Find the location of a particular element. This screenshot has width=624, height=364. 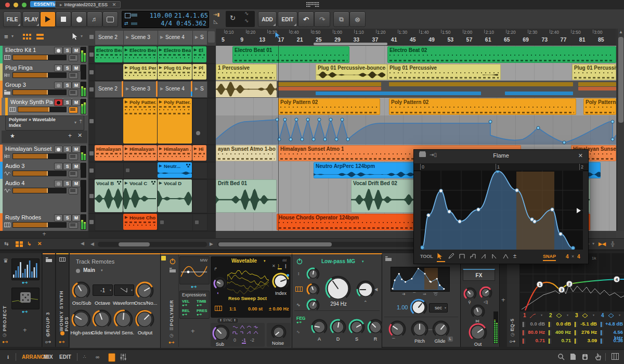

record-arm-button is located at coordinates (58, 184).